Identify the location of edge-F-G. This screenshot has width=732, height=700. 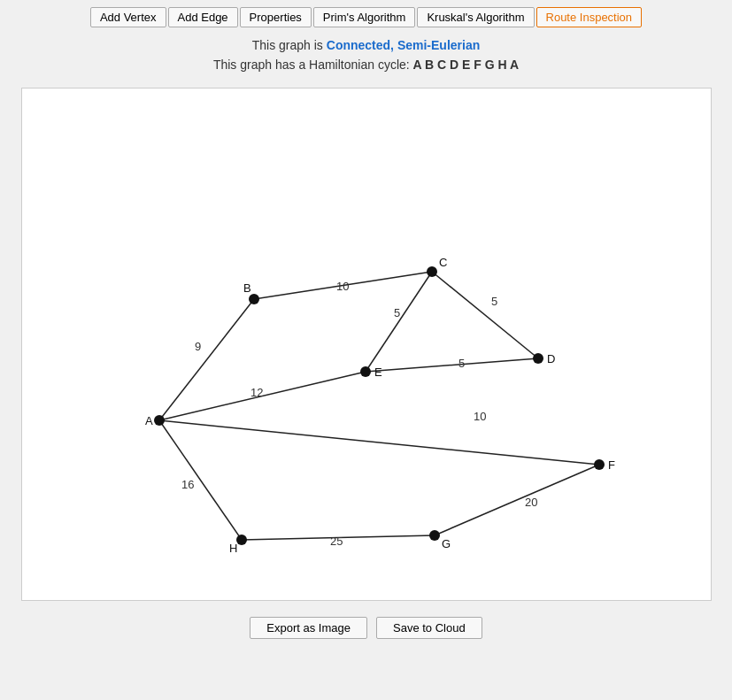
(517, 500).